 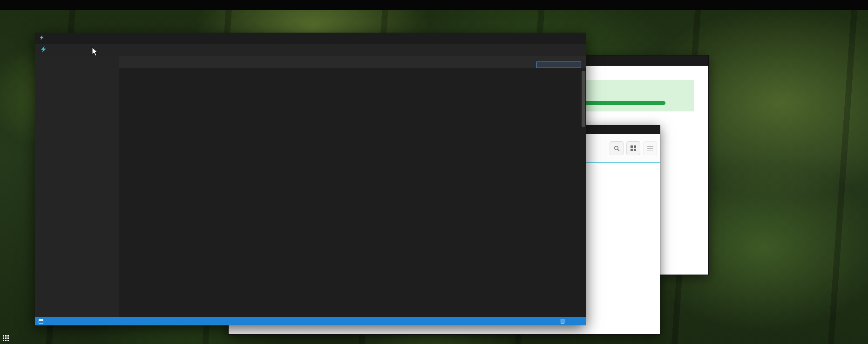 What do you see at coordinates (77, 186) in the screenshot?
I see `directory-sidebar` at bounding box center [77, 186].